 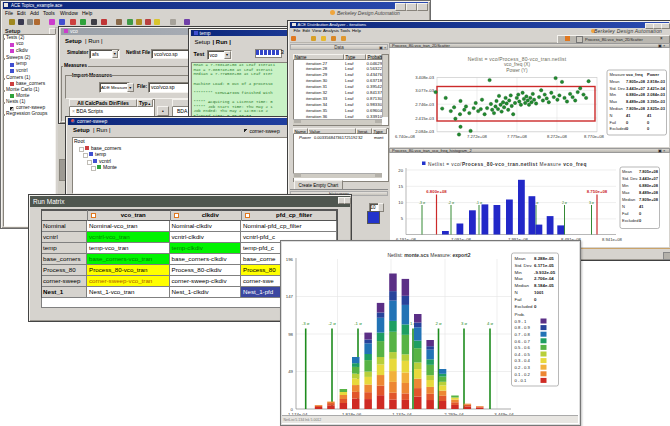 What do you see at coordinates (402, 218) in the screenshot?
I see `svg-text: 5` at bounding box center [402, 218].